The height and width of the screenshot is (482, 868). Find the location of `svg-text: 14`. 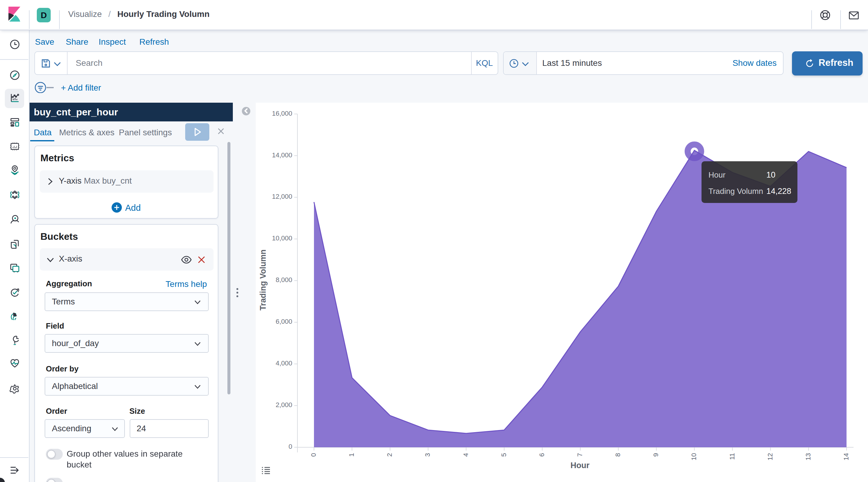

svg-text: 14 is located at coordinates (846, 456).